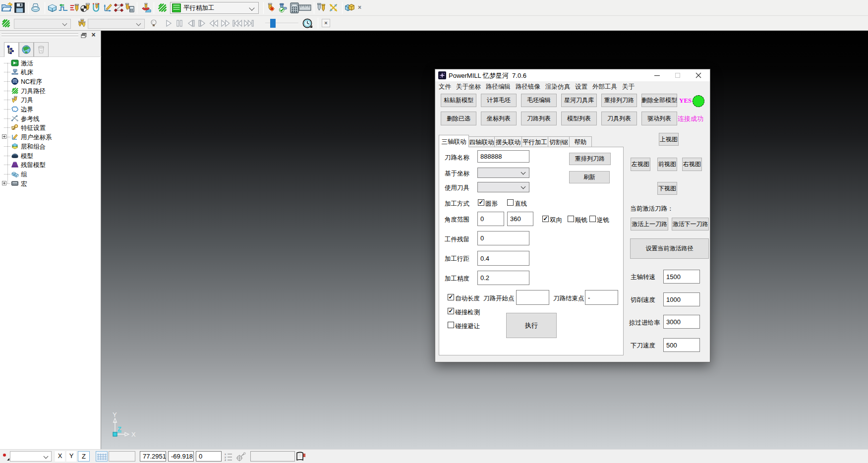 This screenshot has width=868, height=463. Describe the element at coordinates (63, 8) in the screenshot. I see `leads-icon` at that location.